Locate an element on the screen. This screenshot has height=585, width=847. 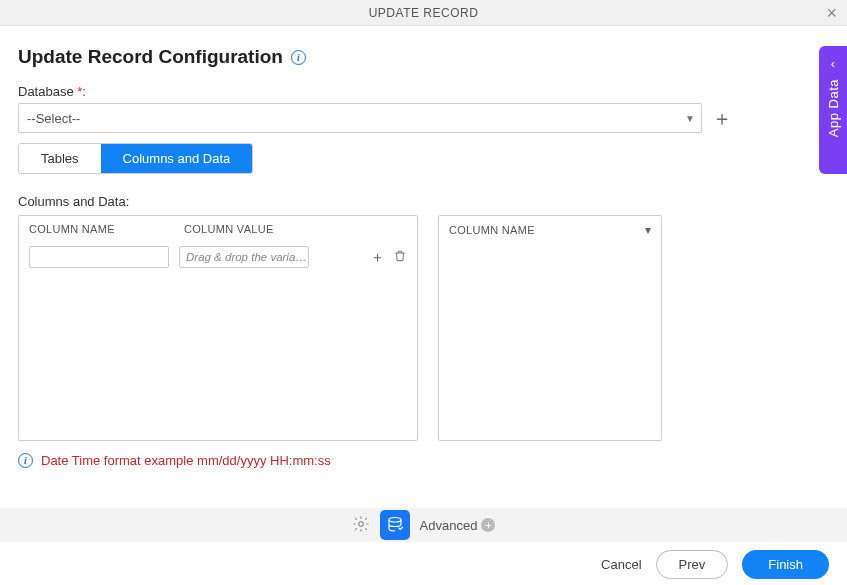
available-columns-panel: COLUMN NAME ▾ is located at coordinates (550, 328).